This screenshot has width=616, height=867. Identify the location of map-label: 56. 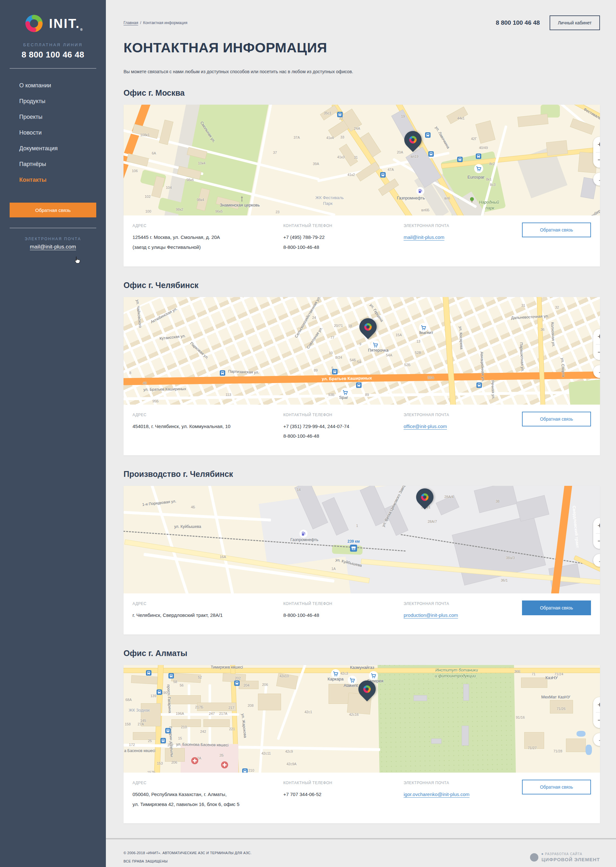
(182, 685).